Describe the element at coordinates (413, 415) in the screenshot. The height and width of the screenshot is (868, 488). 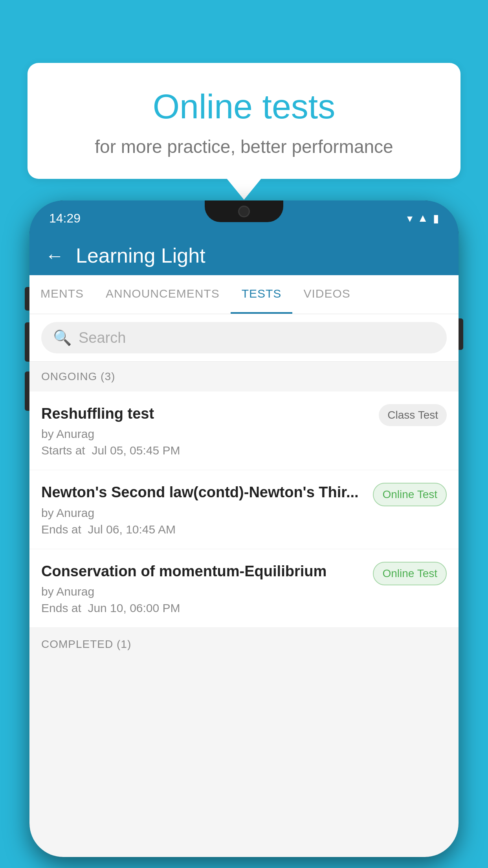
I see `class-test-badge: Class Test` at that location.